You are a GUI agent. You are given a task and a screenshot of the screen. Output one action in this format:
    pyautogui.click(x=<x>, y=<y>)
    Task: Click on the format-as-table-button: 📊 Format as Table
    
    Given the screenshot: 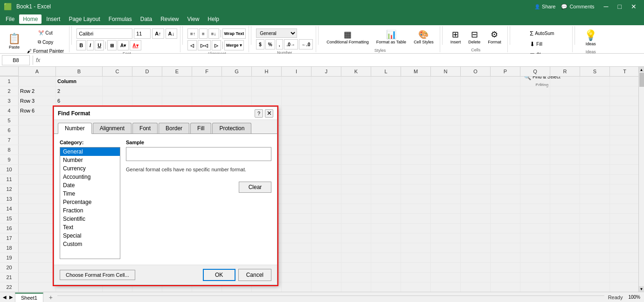 What is the action you would take?
    pyautogui.click(x=391, y=37)
    